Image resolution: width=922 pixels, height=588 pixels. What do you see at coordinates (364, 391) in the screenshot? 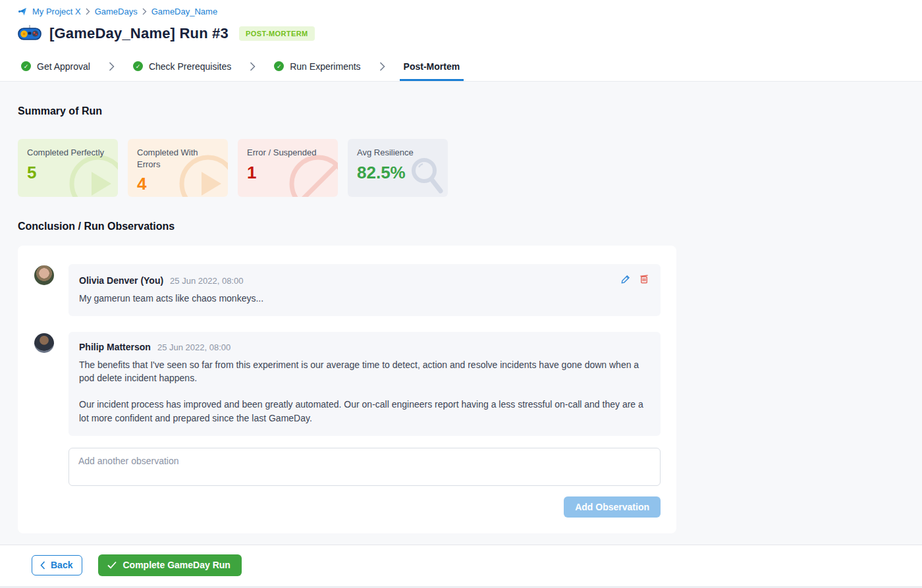
I see `comment-text: The benefits that I've seen so far from …` at bounding box center [364, 391].